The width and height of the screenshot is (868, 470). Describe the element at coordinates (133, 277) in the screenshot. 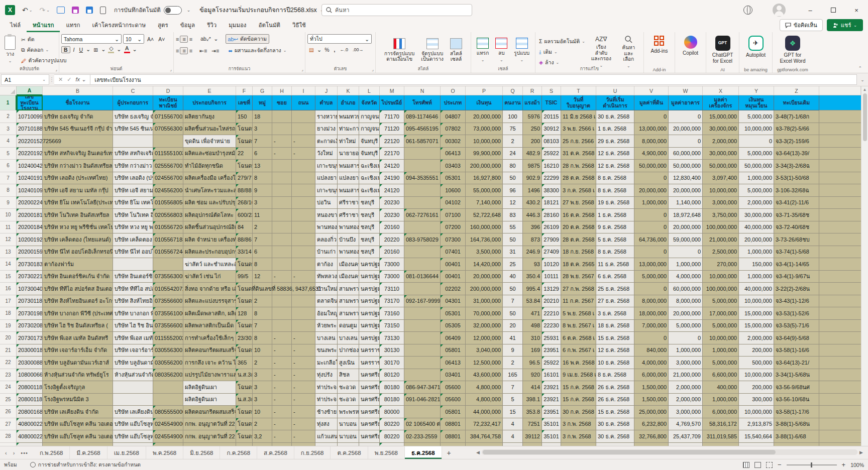

I see `cell-C15: บริษัท อินเตอร์ชิคเก้น` at that location.